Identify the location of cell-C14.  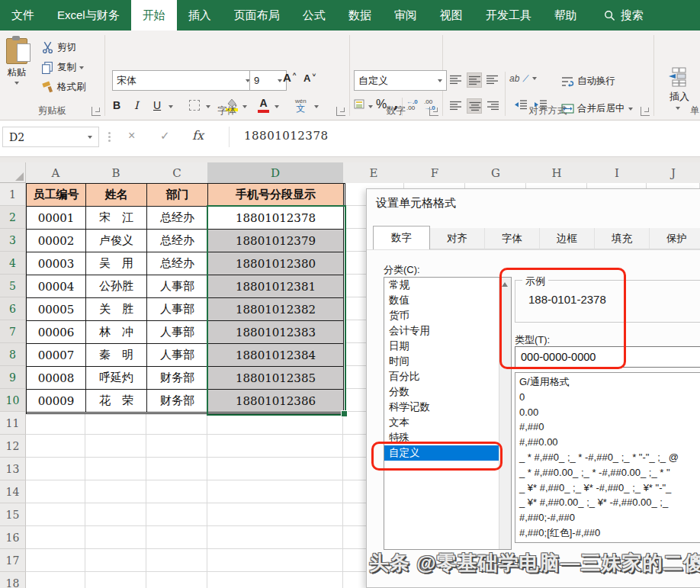
(177, 492).